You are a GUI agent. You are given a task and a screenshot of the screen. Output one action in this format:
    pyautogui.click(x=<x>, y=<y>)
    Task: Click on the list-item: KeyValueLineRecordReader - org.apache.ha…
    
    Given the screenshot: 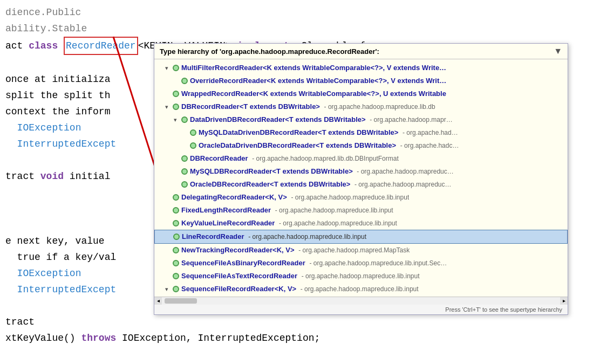 What is the action you would take?
    pyautogui.click(x=361, y=223)
    